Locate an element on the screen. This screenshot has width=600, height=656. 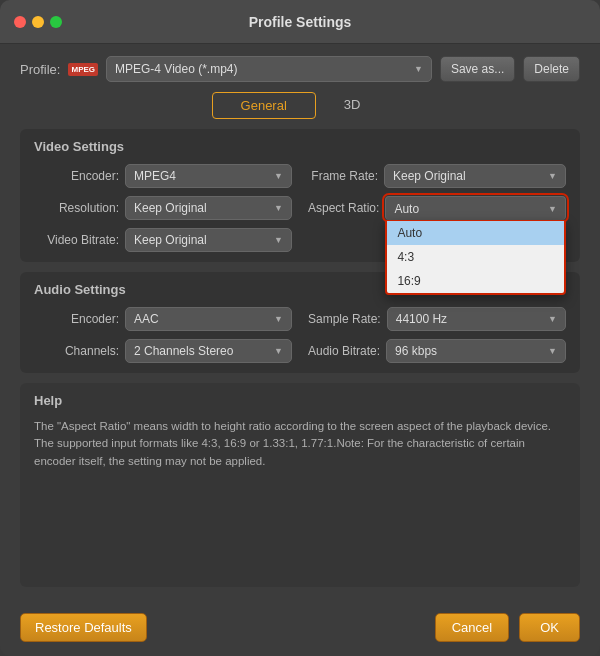
profile-dropdown: MPEG-4 Video (*.mp4) ▼ is located at coordinates (269, 69).